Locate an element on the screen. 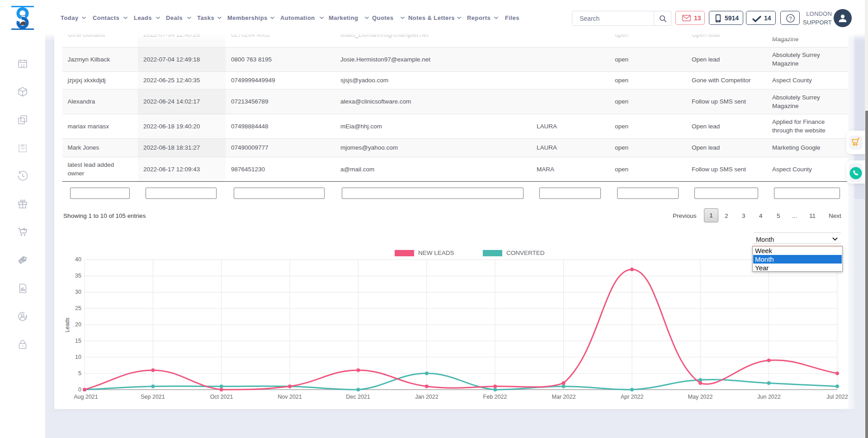 The image size is (868, 438). svg-text: Sep 2021 is located at coordinates (153, 397).